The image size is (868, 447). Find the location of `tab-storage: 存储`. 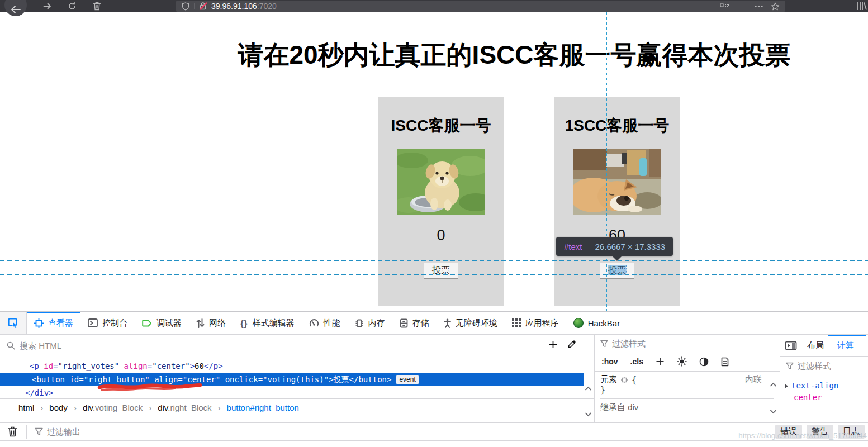

tab-storage: 存储 is located at coordinates (415, 323).